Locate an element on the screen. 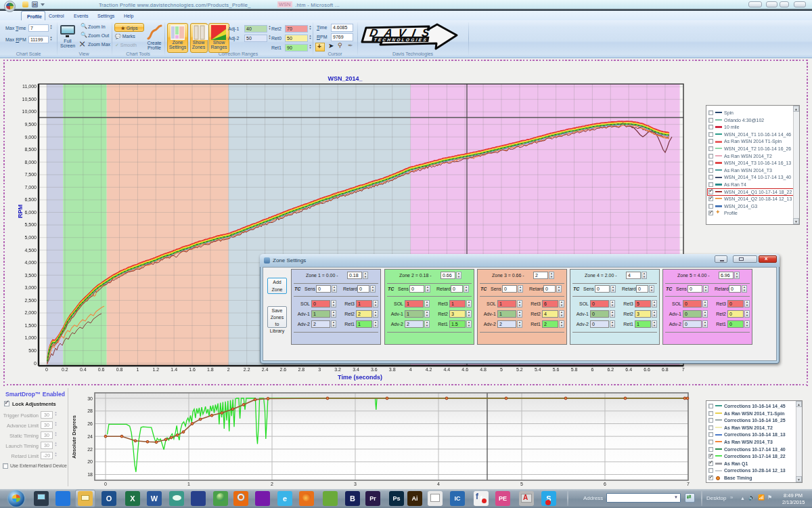 This screenshot has width=812, height=508. svg-text: 28 is located at coordinates (90, 410).